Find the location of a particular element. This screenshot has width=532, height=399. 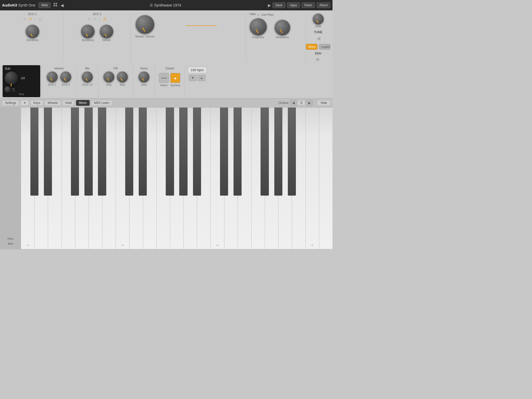

noise-section: Noise Amp is located at coordinates (144, 81).